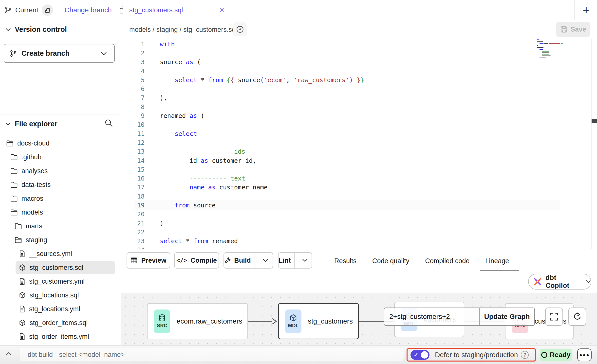 This screenshot has width=597, height=364. What do you see at coordinates (60, 114) in the screenshot?
I see `section-divider` at bounding box center [60, 114].